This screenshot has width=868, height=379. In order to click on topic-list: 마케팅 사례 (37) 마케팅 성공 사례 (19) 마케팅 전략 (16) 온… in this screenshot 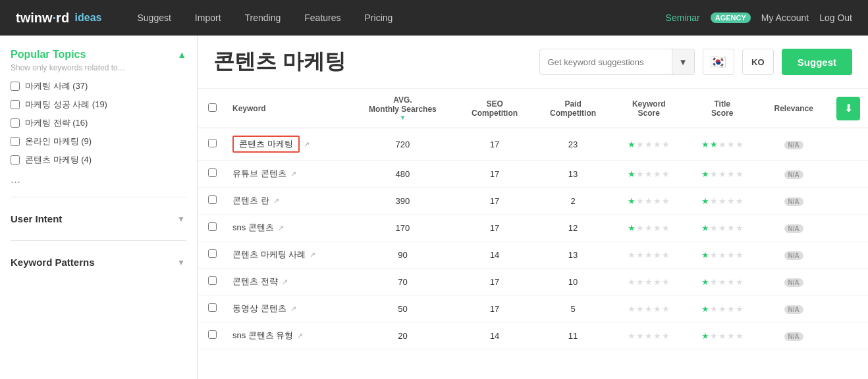, I will do `click(99, 133)`.